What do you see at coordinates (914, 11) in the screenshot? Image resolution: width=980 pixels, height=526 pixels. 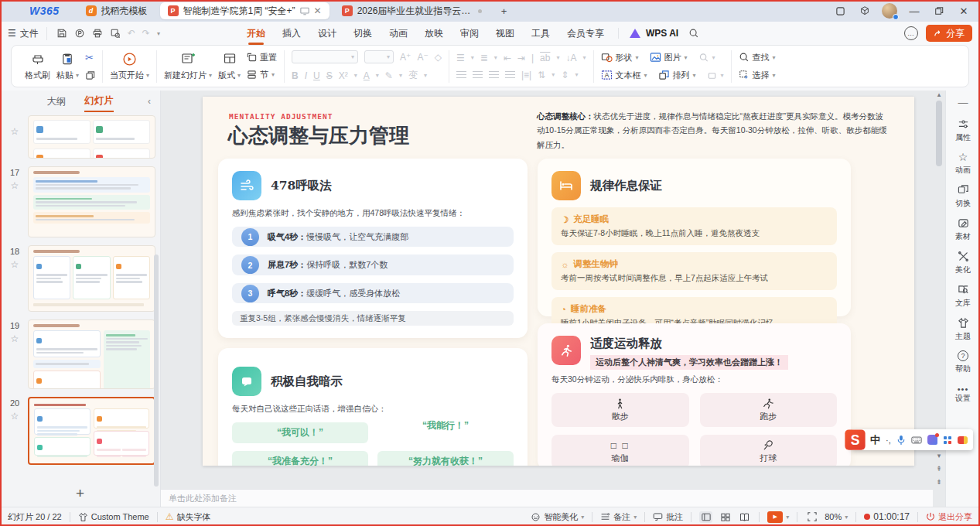 I see `minimize-button: —` at bounding box center [914, 11].